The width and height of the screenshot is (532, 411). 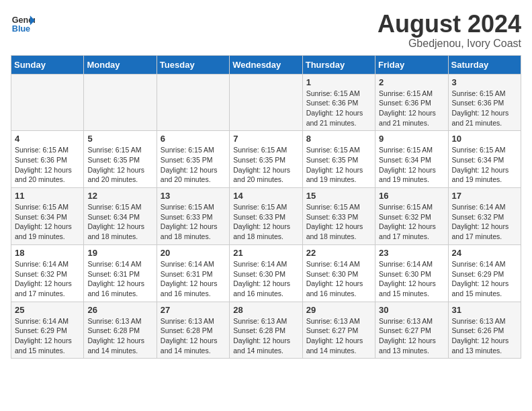 I want to click on header-monday: Monday, so click(x=120, y=64).